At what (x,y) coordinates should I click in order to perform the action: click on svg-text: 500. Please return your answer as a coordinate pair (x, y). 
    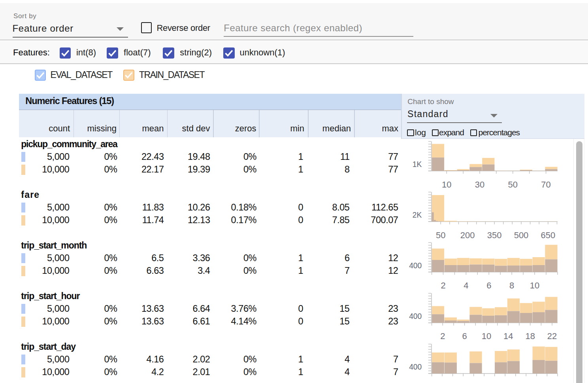
    Looking at the image, I should click on (522, 235).